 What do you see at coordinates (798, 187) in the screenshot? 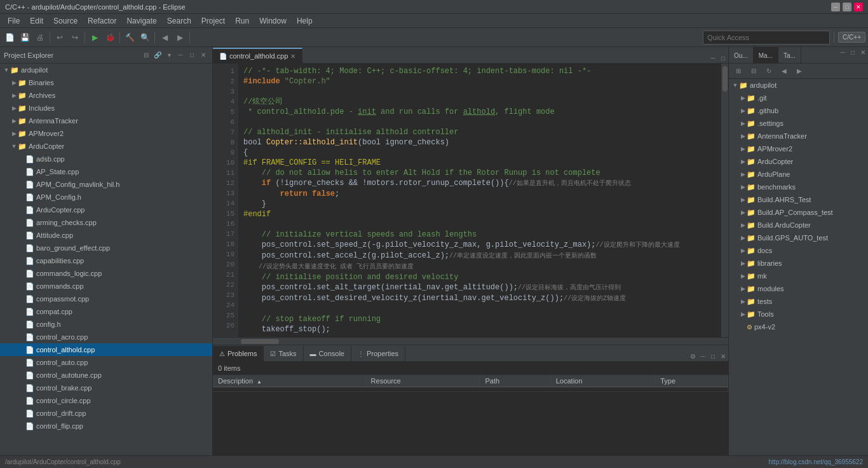
I see `right-tree-benchmarks: ▶ 📁 benchmarks` at bounding box center [798, 187].